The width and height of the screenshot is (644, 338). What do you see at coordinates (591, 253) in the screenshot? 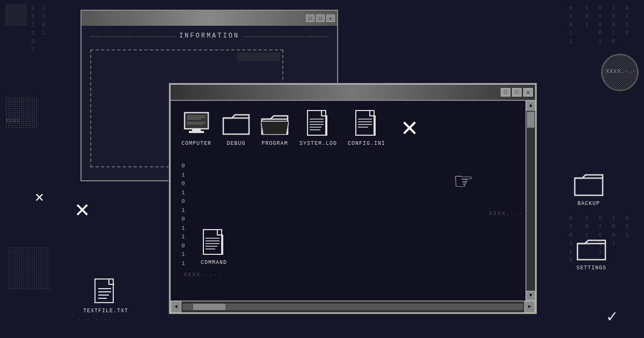
I see `settings-icon-container: SETTINGS` at bounding box center [591, 253].